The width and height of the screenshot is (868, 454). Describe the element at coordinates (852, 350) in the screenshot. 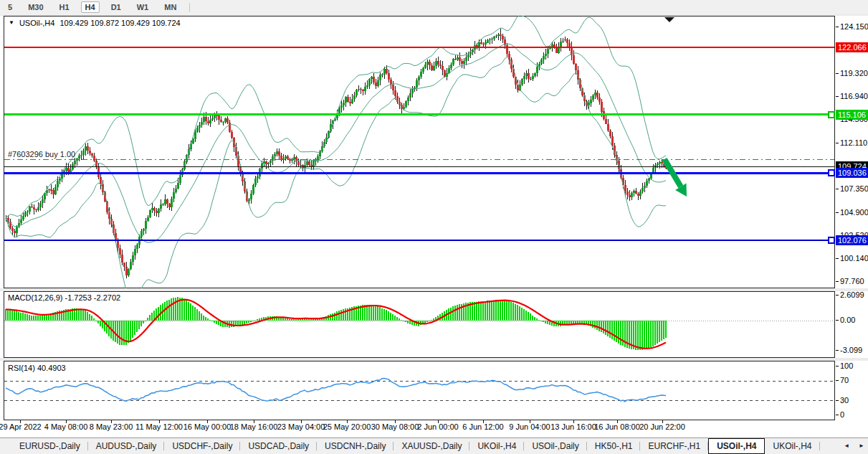

I see `macd-tick: -3.099` at that location.